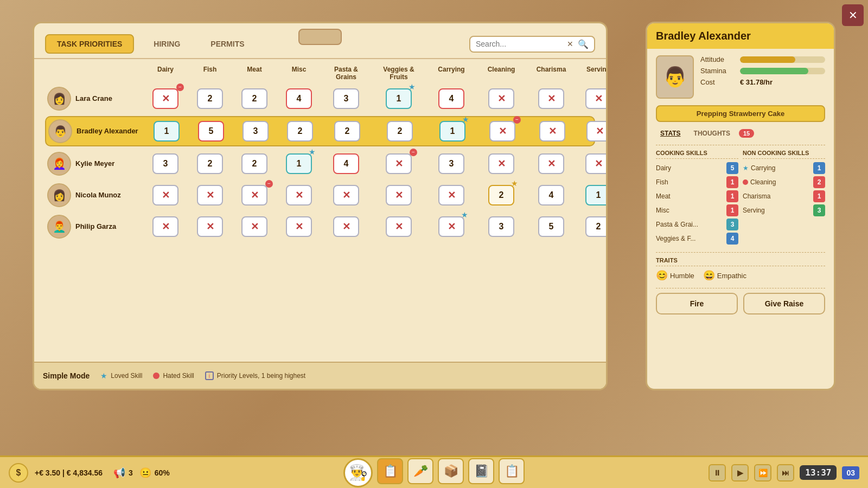  I want to click on skill-name-pasta: Pasta & Grai..., so click(677, 224).